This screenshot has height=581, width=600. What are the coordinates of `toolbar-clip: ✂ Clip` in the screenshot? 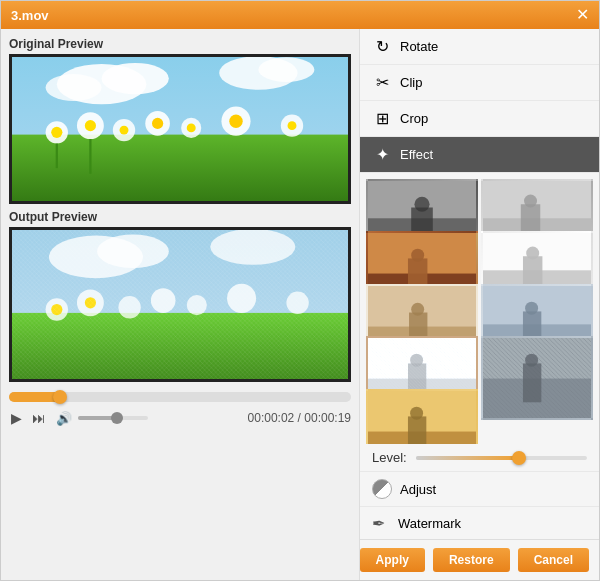 It's located at (480, 83).